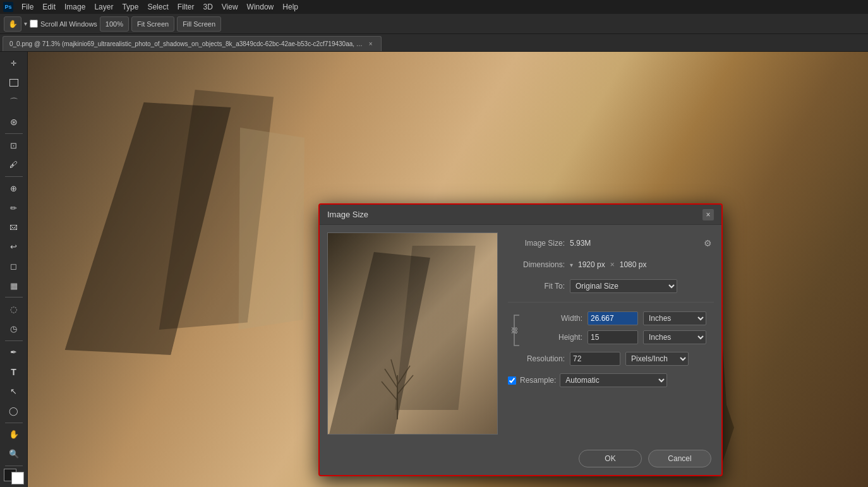 The image size is (868, 487). I want to click on color-swatch, so click(14, 476).